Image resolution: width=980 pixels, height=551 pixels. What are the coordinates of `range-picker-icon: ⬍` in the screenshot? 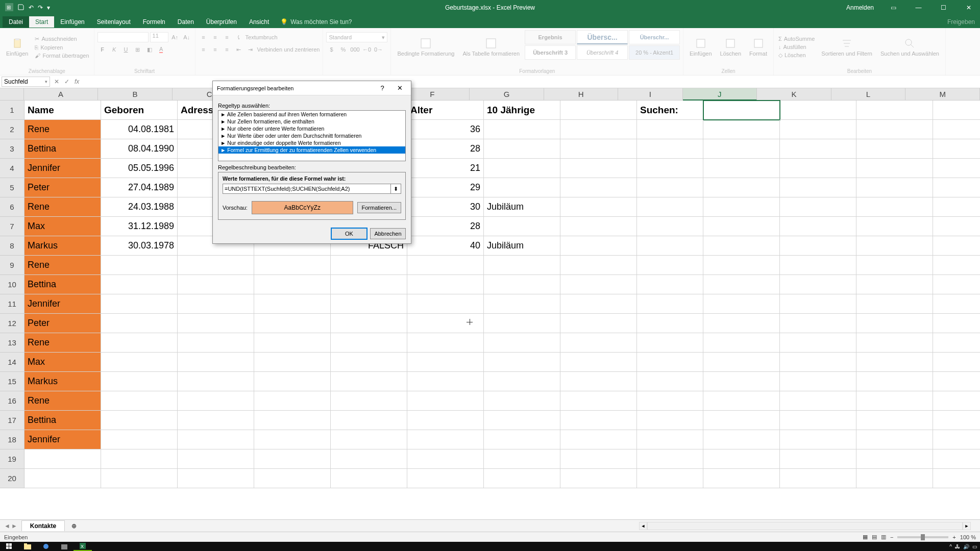 It's located at (396, 189).